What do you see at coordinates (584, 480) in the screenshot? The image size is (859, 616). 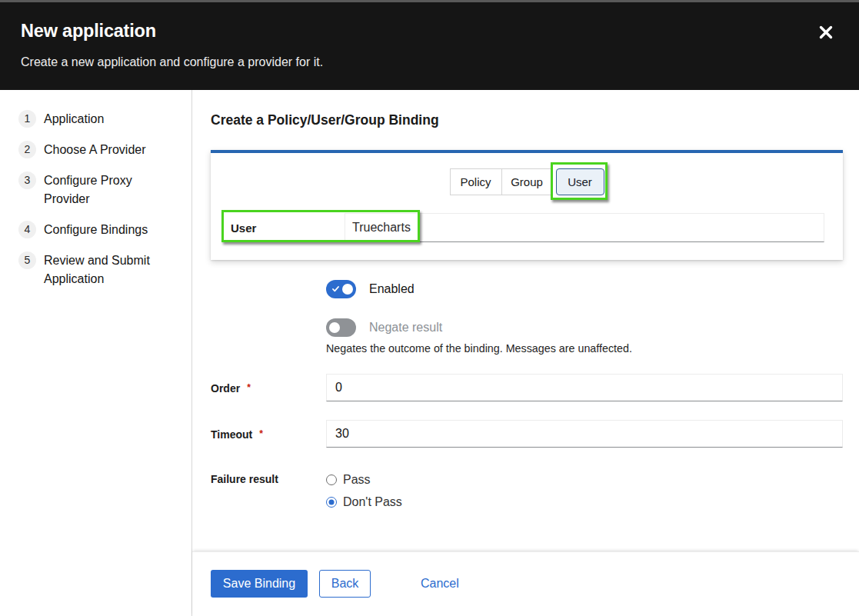 I see `radio-option-pass: Pass` at bounding box center [584, 480].